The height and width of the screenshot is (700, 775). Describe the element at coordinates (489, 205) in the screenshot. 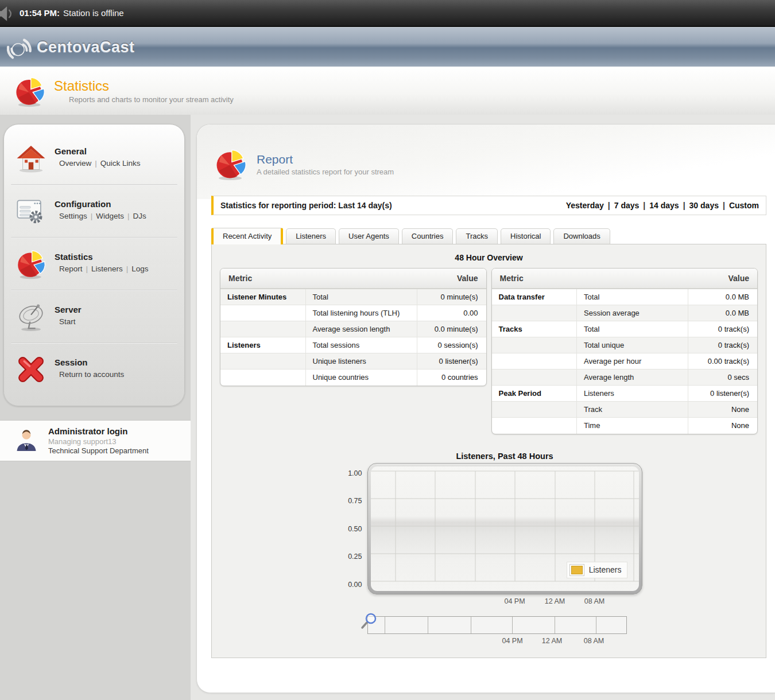

I see `period-bar: Statistics for reporting period: Last 14…` at that location.